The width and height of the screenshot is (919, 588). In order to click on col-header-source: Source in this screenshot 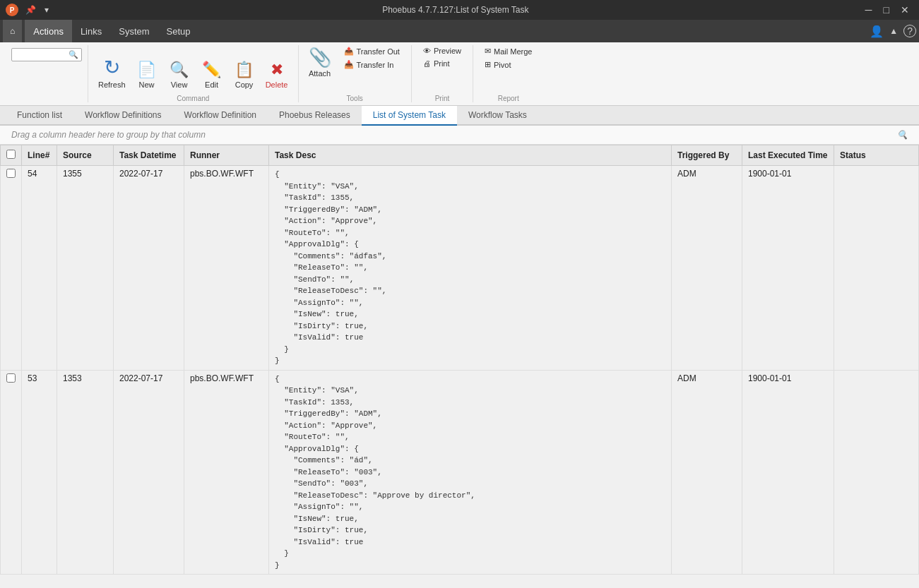, I will do `click(85, 155)`.